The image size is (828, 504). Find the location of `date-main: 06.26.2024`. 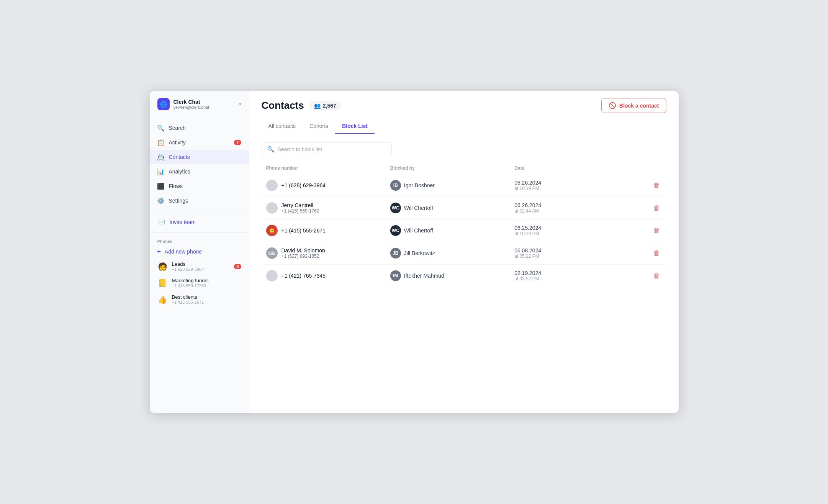

date-main: 06.26.2024 is located at coordinates (576, 183).